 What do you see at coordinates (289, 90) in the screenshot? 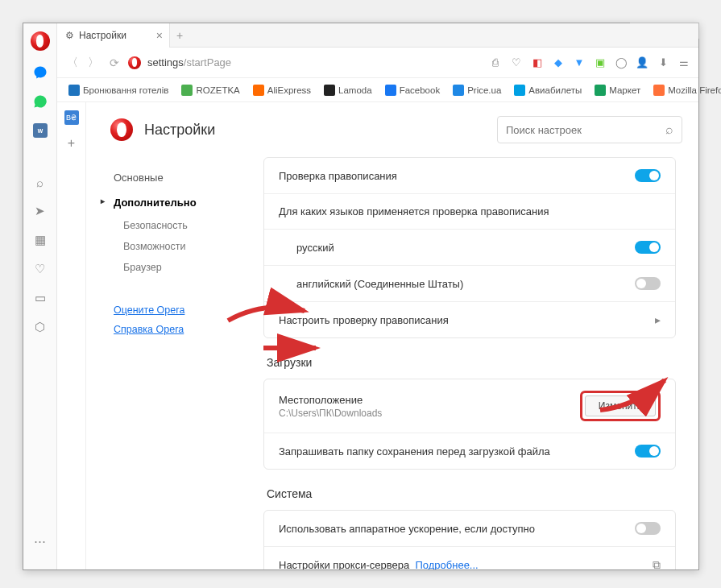
I see `bookmark-label: AliExpress` at bounding box center [289, 90].